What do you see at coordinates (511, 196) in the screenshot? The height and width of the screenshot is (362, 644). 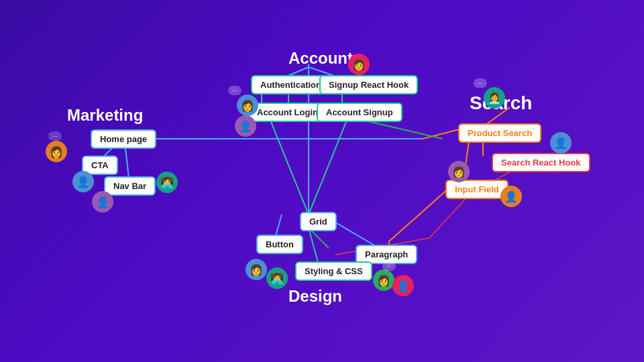 I see `avatar-11: 👤` at bounding box center [511, 196].